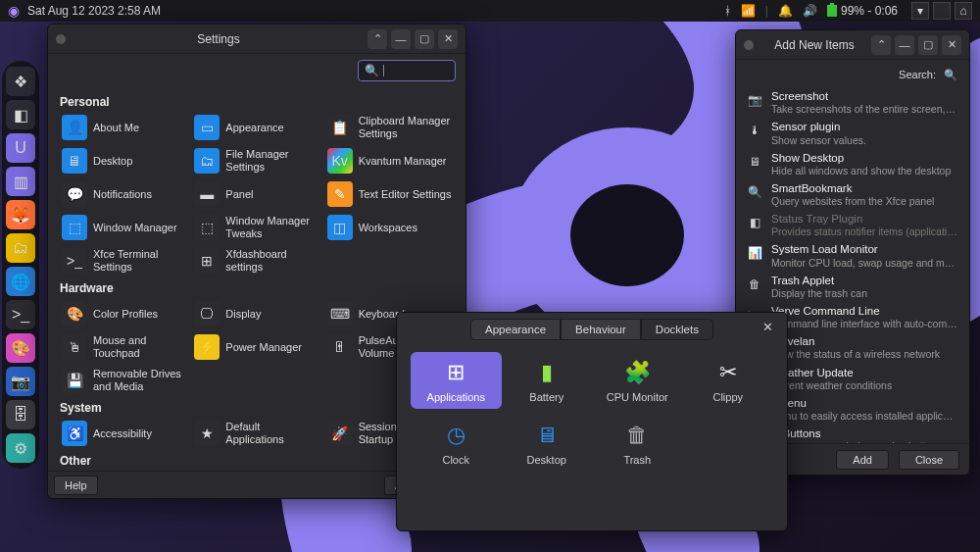 This screenshot has width=980, height=552. I want to click on tile-icon: 🗂, so click(207, 161).